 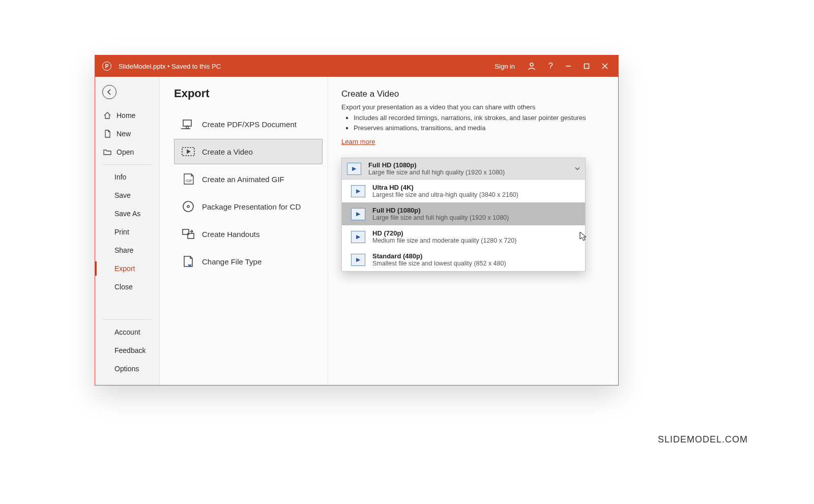 I want to click on sidebar-print: Print, so click(x=127, y=232).